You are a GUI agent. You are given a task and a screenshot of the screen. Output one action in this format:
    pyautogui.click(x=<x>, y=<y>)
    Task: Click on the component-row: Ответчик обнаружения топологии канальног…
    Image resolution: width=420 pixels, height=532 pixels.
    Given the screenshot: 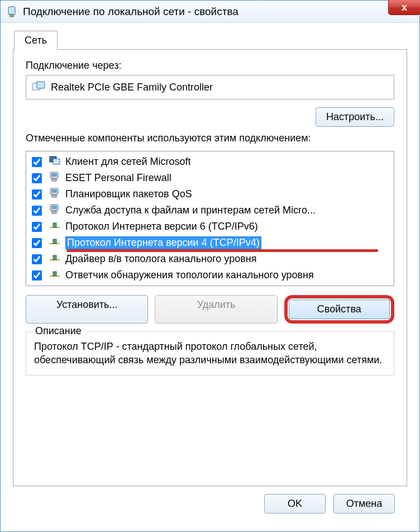 What is the action you would take?
    pyautogui.click(x=210, y=275)
    